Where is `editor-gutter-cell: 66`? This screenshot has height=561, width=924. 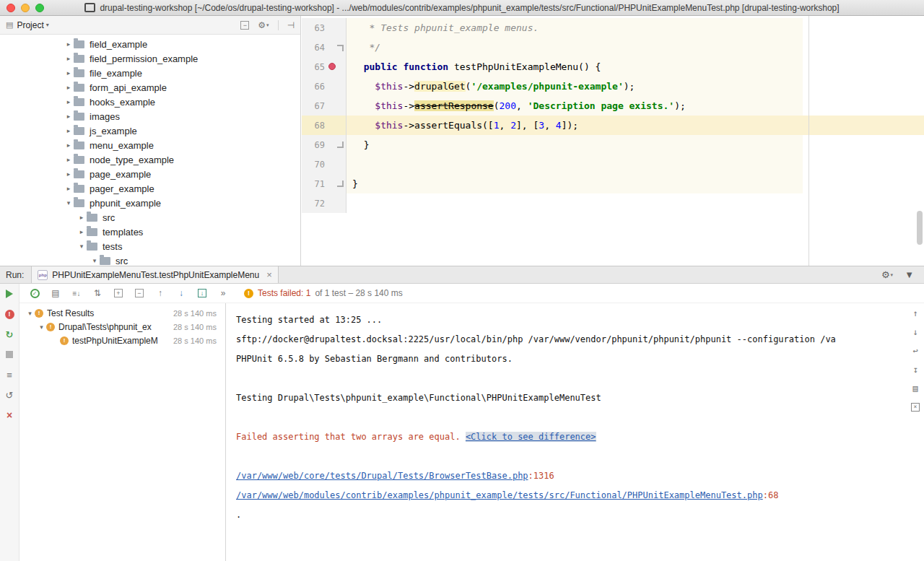
editor-gutter-cell: 66 is located at coordinates (324, 87).